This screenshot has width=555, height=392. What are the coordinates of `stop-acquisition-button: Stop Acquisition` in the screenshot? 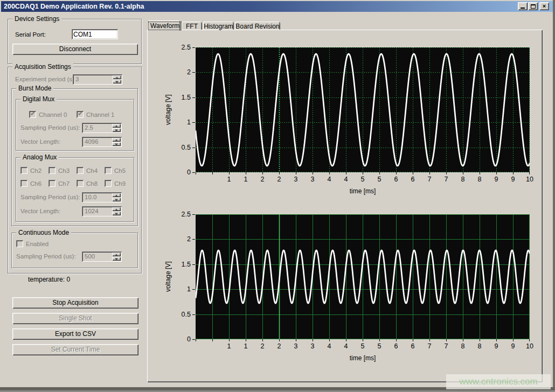 It's located at (75, 303).